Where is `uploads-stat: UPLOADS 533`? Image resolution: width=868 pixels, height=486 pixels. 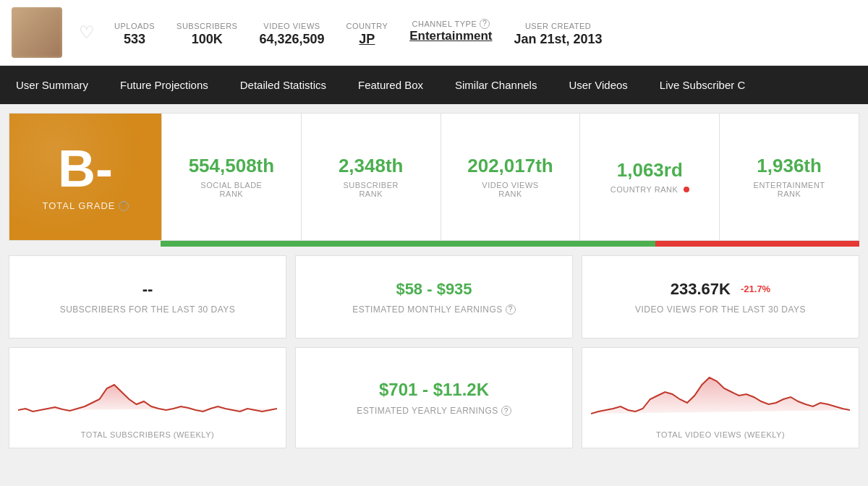
uploads-stat: UPLOADS 533 is located at coordinates (135, 33).